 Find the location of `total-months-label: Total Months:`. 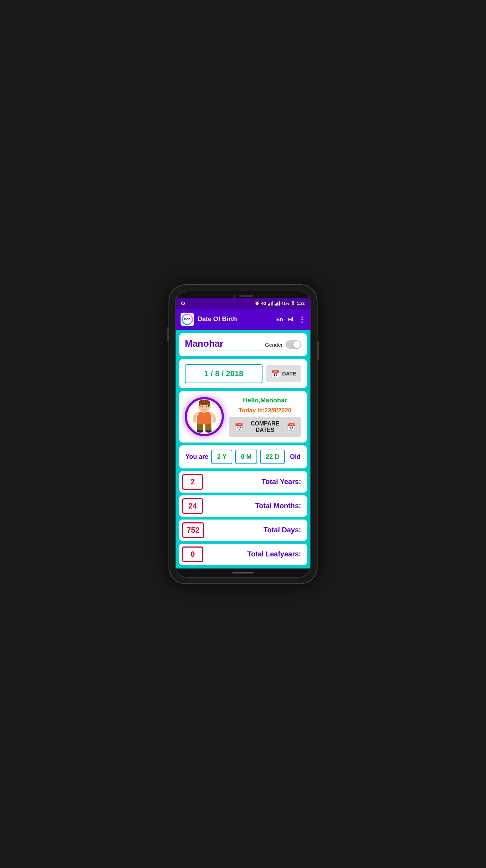

total-months-label: Total Months: is located at coordinates (256, 506).